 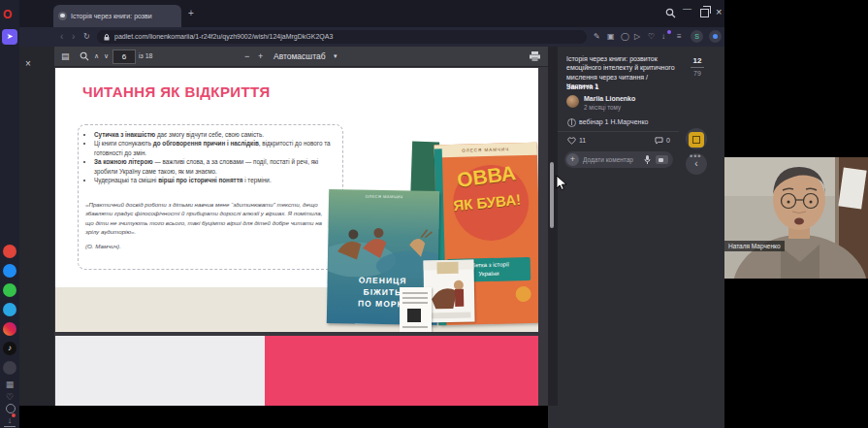 What do you see at coordinates (213, 181) in the screenshot?
I see `slide-bullet: Чудернацькі та смішні вірші про історичн…` at bounding box center [213, 181].